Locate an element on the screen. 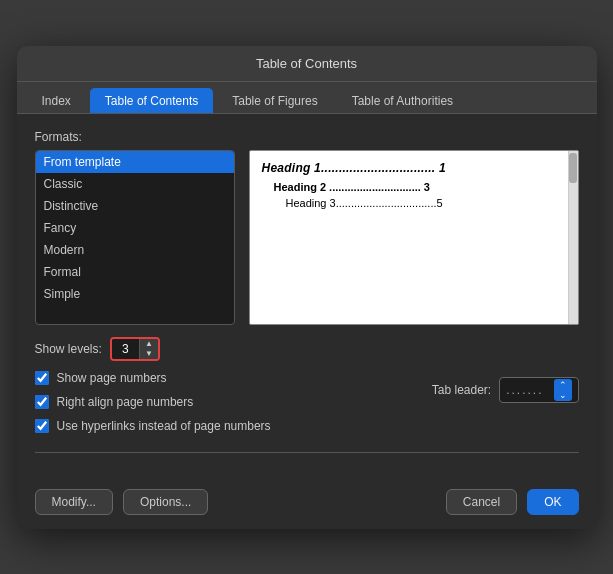 The width and height of the screenshot is (613, 574). cancel-button: Cancel is located at coordinates (482, 502).